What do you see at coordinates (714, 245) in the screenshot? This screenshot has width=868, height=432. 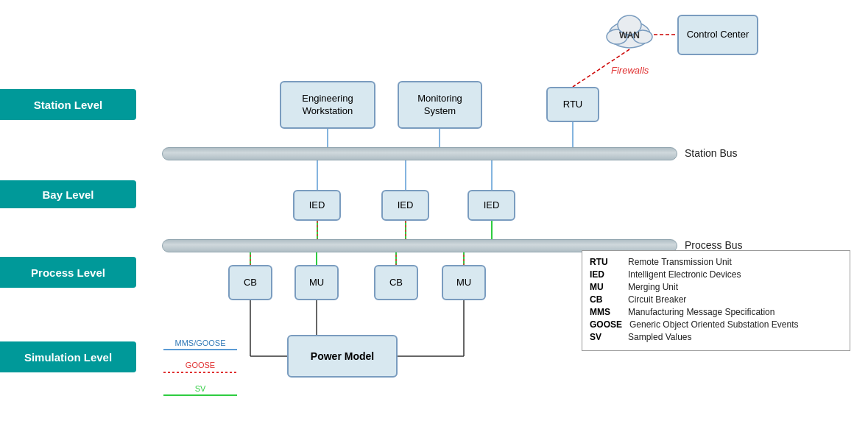 I see `process-bus-label: Process Bus` at bounding box center [714, 245].